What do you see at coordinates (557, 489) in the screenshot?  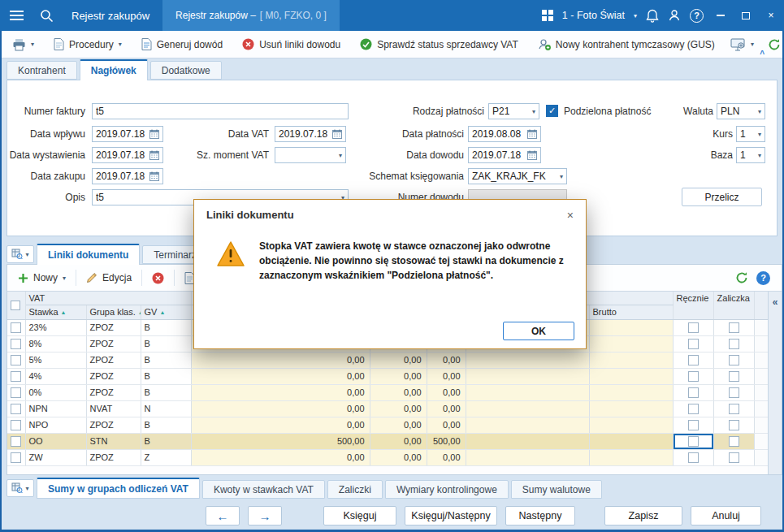 I see `tab-sumy-walutowe: Sumy walutowe` at bounding box center [557, 489].